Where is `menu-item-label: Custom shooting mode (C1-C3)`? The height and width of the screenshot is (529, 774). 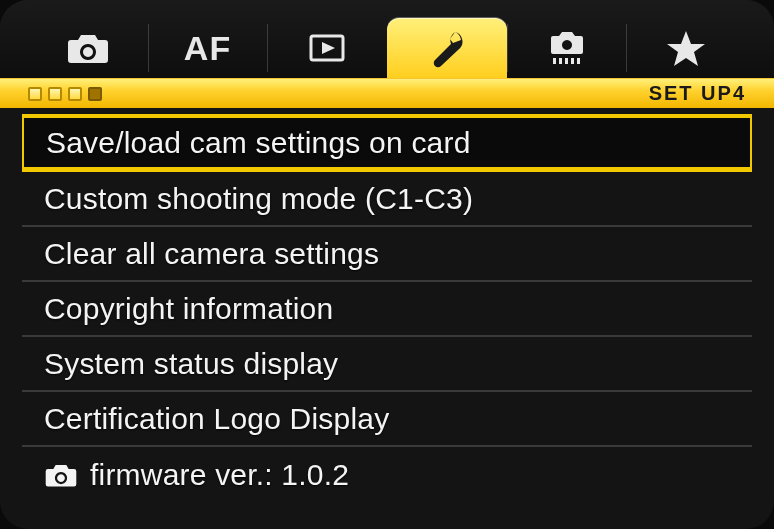 menu-item-label: Custom shooting mode (C1-C3) is located at coordinates (258, 199).